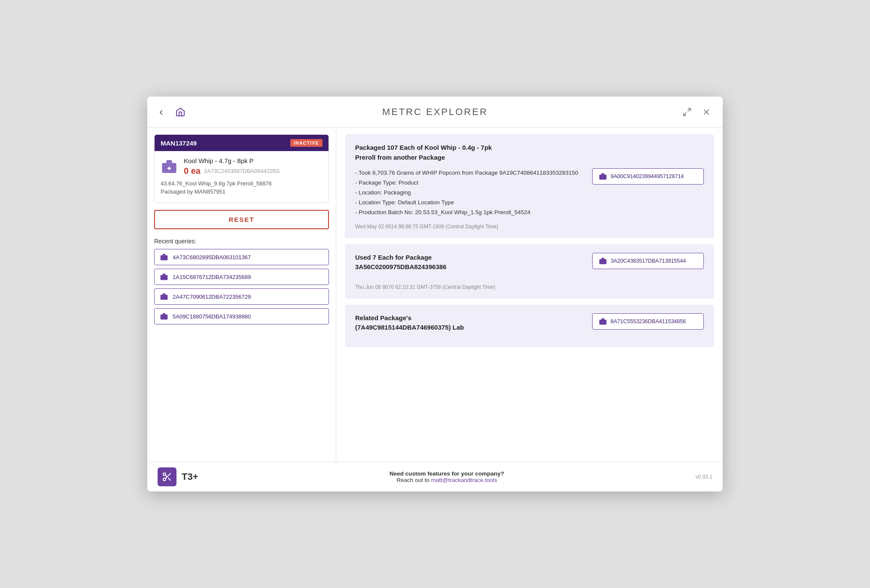 The image size is (870, 588). What do you see at coordinates (241, 257) in the screenshot?
I see `query-item: 4A73C6802895DBA063101367` at bounding box center [241, 257].